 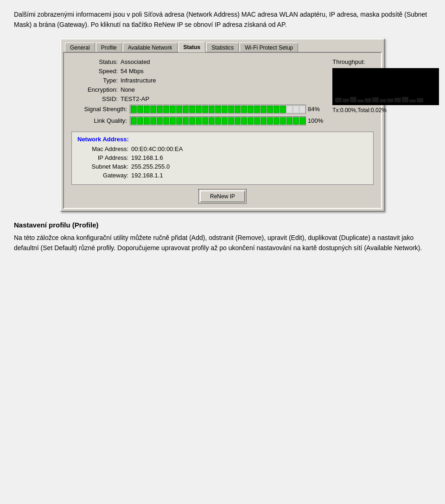 What do you see at coordinates (147, 158) in the screenshot?
I see `ip-value: 192.168.1.6` at bounding box center [147, 158].